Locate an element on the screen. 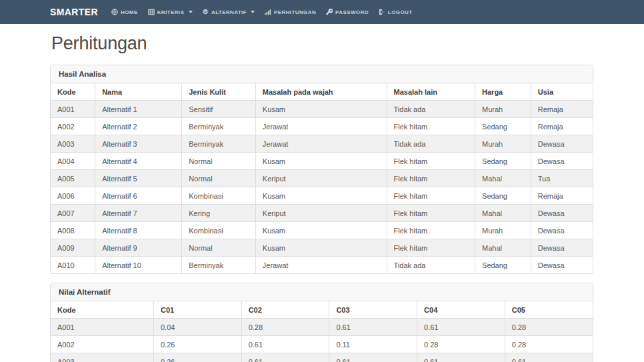  table-cell: 0.04 is located at coordinates (197, 327).